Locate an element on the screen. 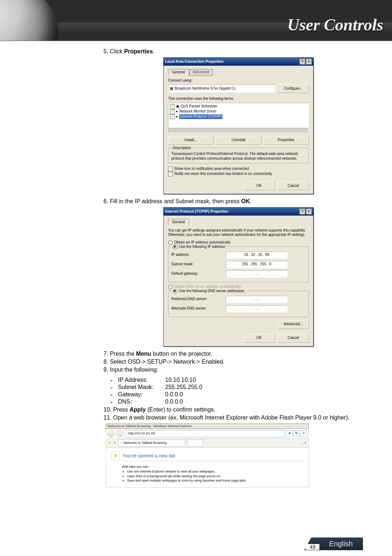  description-group: Description Transmission Control Protoco… is located at coordinates (238, 156).